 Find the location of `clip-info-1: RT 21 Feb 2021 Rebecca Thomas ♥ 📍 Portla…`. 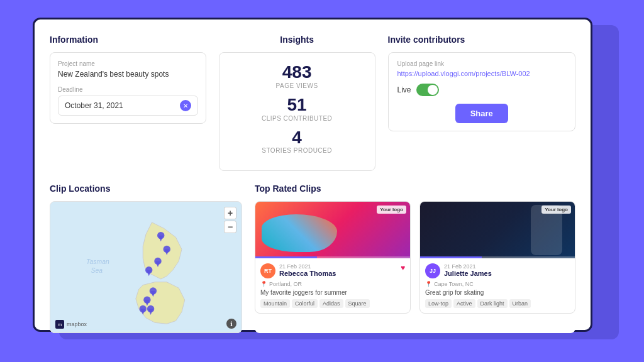

clip-info-1: RT 21 Feb 2021 Rebecca Thomas ♥ 📍 Portla… is located at coordinates (333, 285).